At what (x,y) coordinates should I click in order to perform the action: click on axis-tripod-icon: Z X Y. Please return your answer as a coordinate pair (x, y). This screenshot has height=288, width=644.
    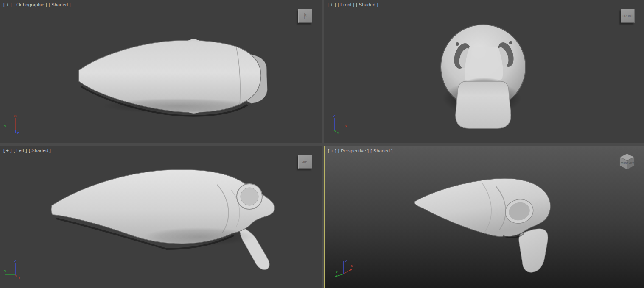
    Looking at the image, I should click on (339, 125).